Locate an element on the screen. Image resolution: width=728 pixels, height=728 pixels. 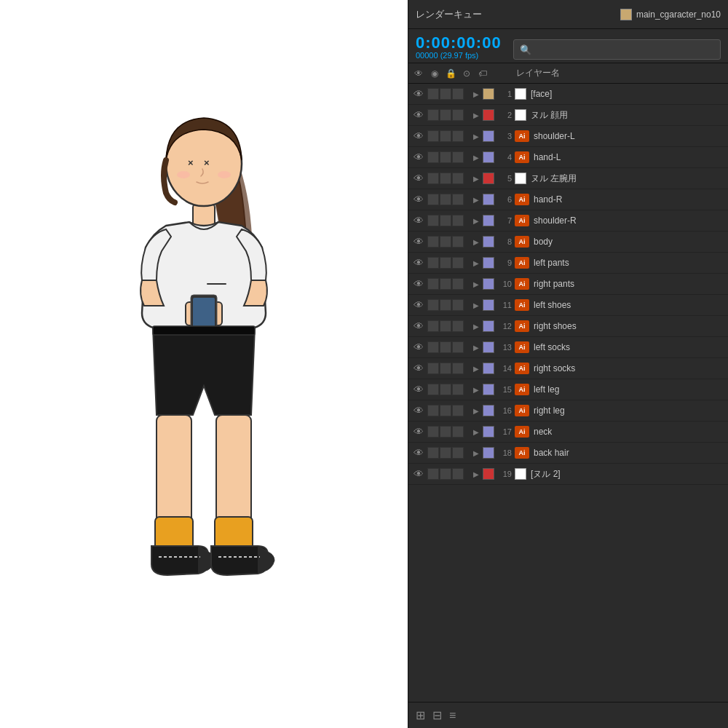
layer-row: 👁▶13Aileft socks is located at coordinates (568, 348).